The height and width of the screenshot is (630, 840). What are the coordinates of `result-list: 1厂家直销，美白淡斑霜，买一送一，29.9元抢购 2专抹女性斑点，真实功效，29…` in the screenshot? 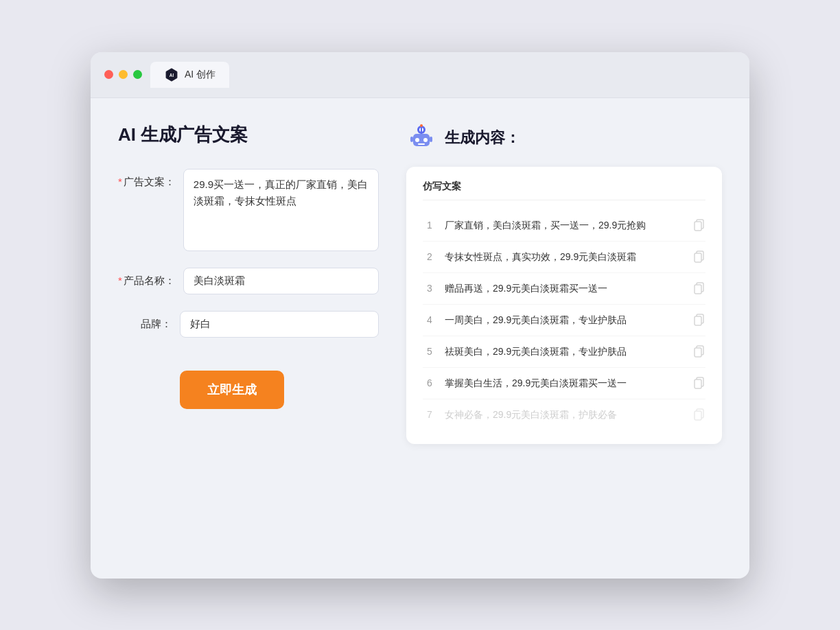 It's located at (564, 320).